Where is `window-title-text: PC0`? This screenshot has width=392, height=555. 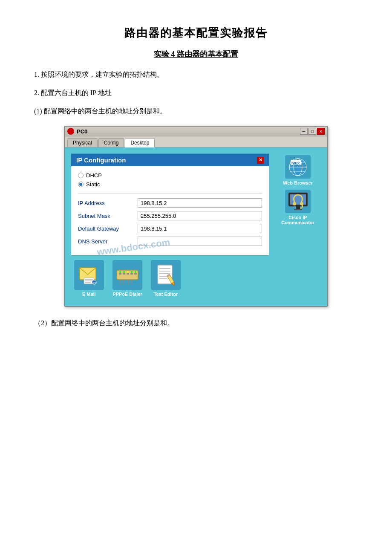 window-title-text: PC0 is located at coordinates (82, 131).